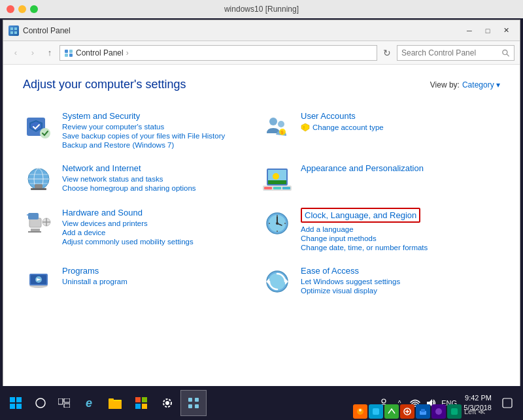  What do you see at coordinates (162, 116) in the screenshot?
I see `system-security-title: System and Security` at bounding box center [162, 116].